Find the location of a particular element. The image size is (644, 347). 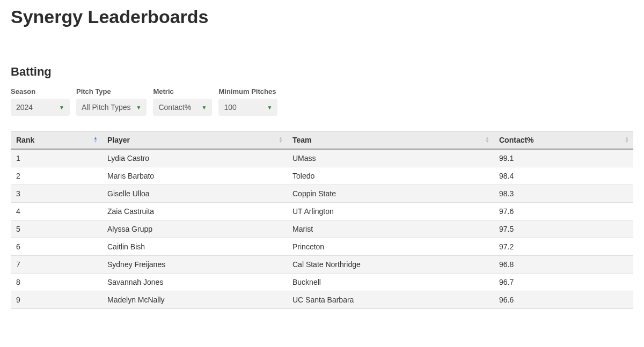

cell-rank: 8 is located at coordinates (56, 282).